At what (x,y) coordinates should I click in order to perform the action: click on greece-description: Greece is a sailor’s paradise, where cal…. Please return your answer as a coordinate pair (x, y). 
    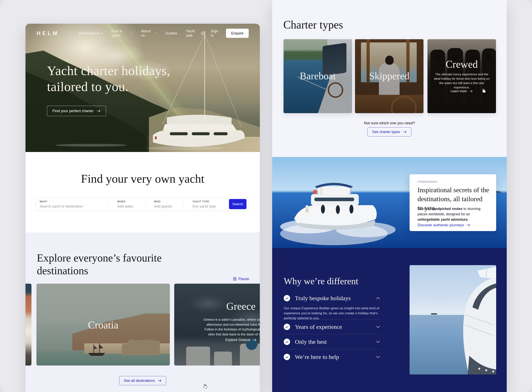
    Looking at the image, I should click on (217, 327).